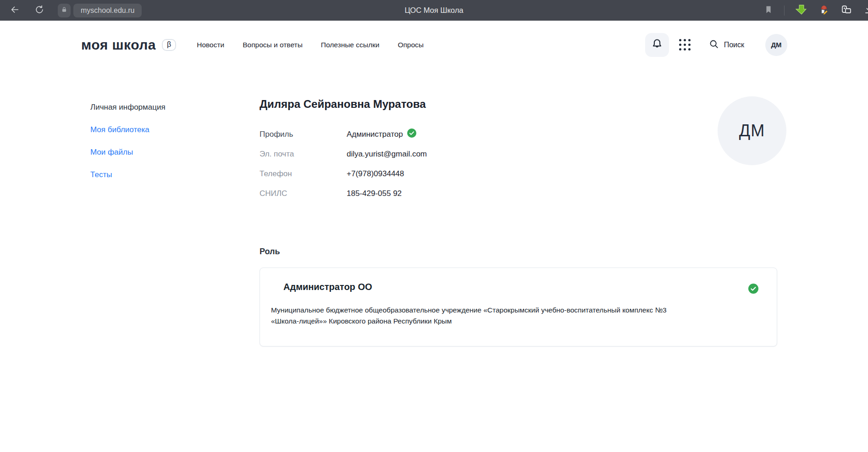 The width and height of the screenshot is (868, 452). I want to click on browser-chrome: myschool.edu.ru ЦОС Моя Школа, so click(434, 10).